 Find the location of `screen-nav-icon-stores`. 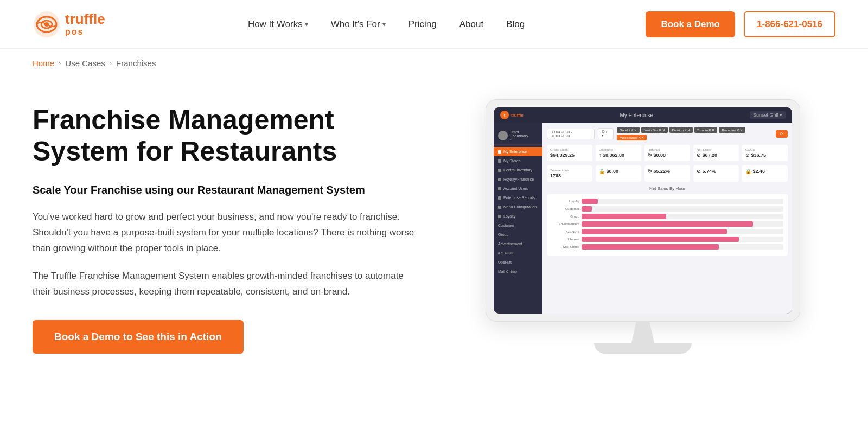

screen-nav-icon-stores is located at coordinates (500, 161).